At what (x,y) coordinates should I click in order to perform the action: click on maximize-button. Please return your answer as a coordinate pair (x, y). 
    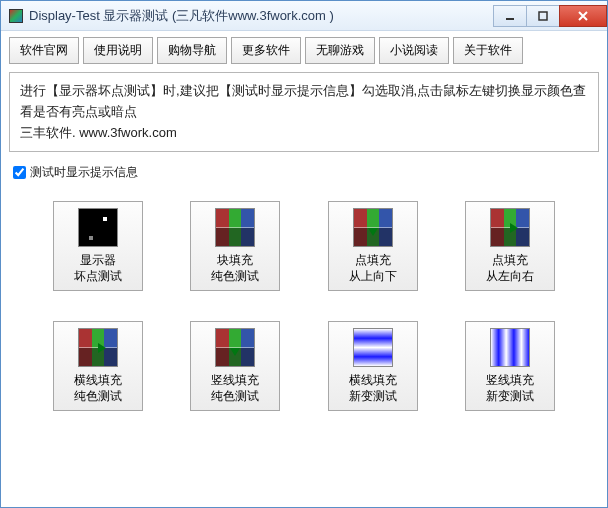
    Looking at the image, I should click on (543, 16).